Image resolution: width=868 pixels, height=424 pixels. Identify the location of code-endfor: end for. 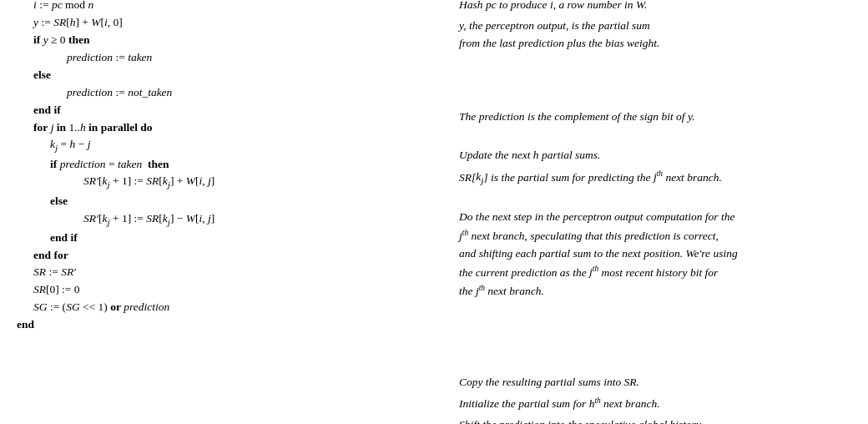
(225, 255).